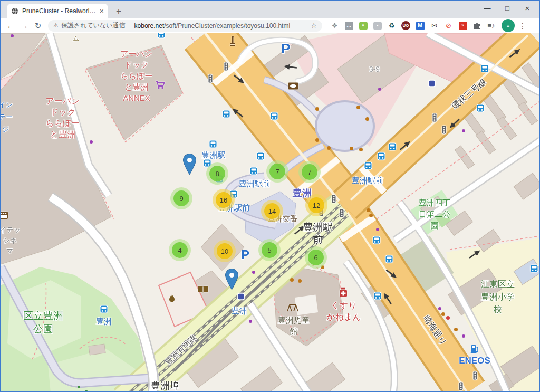 This screenshot has width=540, height=392. What do you see at coordinates (38, 26) in the screenshot?
I see `reload-button: ↻` at bounding box center [38, 26].